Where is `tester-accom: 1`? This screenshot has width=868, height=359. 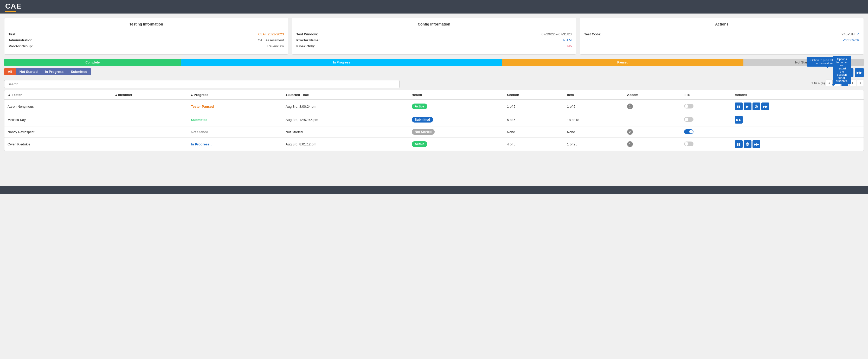 tester-accom: 1 is located at coordinates (652, 107).